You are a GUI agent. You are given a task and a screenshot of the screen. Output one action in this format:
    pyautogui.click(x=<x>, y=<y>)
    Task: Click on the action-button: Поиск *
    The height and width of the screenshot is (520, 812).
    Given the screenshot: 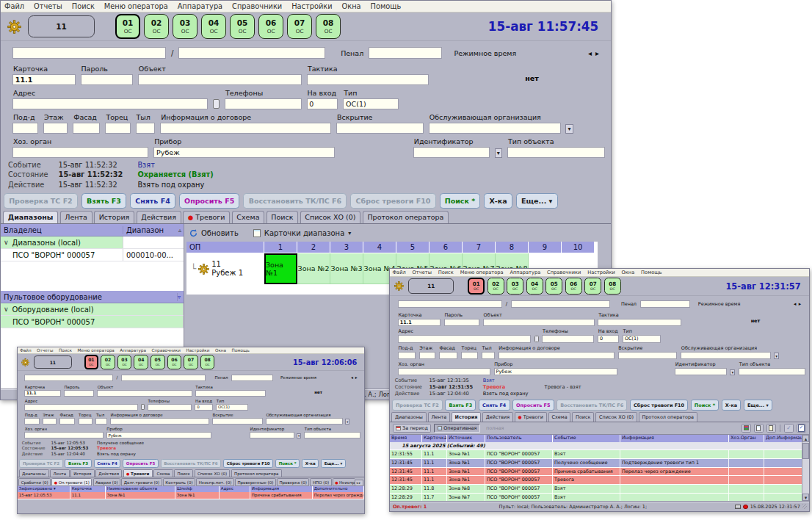 What is the action you would take?
    pyautogui.click(x=460, y=201)
    